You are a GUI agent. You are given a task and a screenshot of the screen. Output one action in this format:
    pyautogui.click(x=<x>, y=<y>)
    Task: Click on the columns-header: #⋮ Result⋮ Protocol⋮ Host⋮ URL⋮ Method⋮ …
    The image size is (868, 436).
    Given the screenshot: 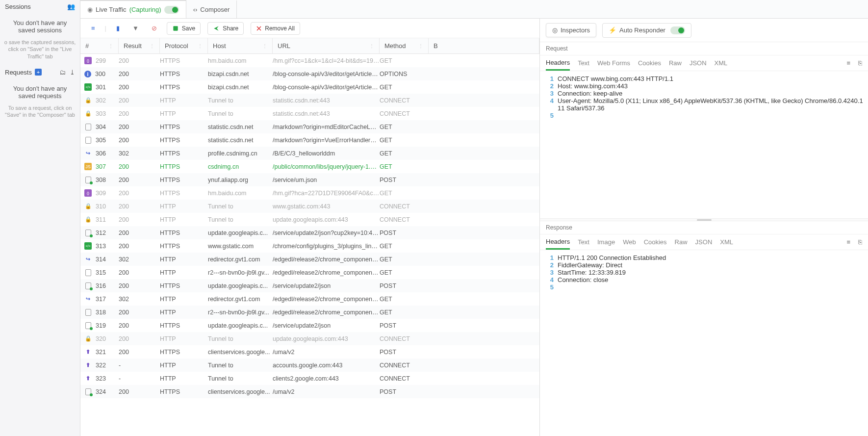 What is the action you would take?
    pyautogui.click(x=310, y=46)
    